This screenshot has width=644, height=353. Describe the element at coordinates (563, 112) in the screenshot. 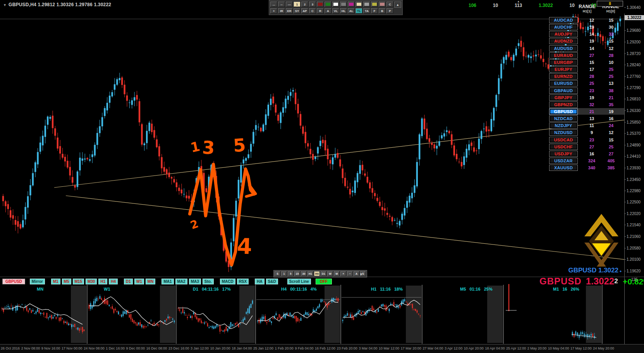

I see `pair-button-gbpusd: GBPUSD` at that location.